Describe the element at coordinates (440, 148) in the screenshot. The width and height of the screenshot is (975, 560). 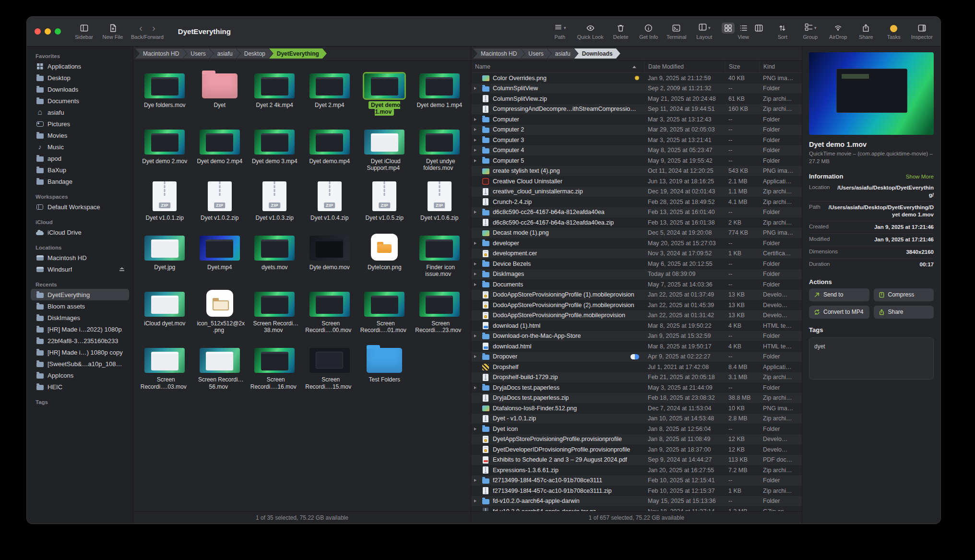
I see `grid-file-item: Dyet undye folders.mov` at that location.